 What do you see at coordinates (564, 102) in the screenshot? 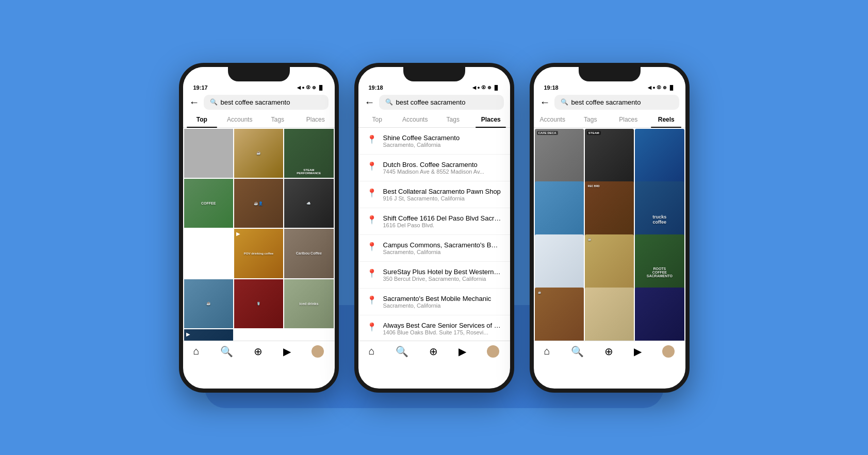
I see `search-icon-3: 🔍` at bounding box center [564, 102].